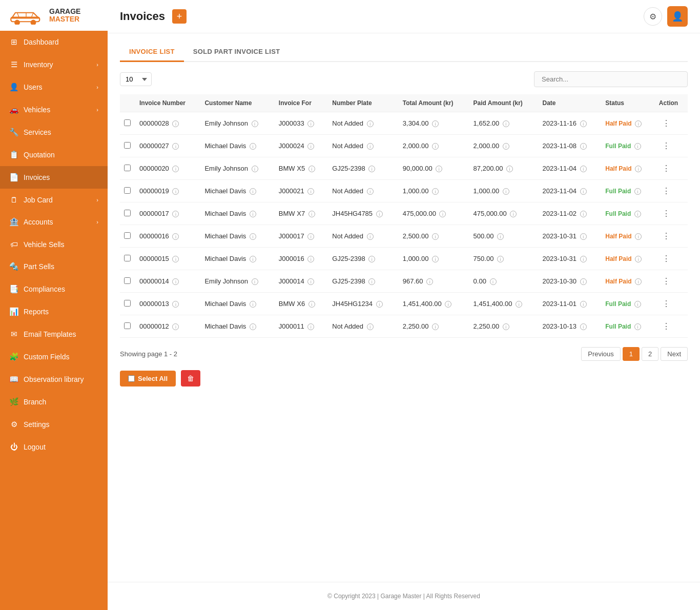 This screenshot has width=700, height=610. What do you see at coordinates (611, 79) in the screenshot?
I see `search-input` at bounding box center [611, 79].